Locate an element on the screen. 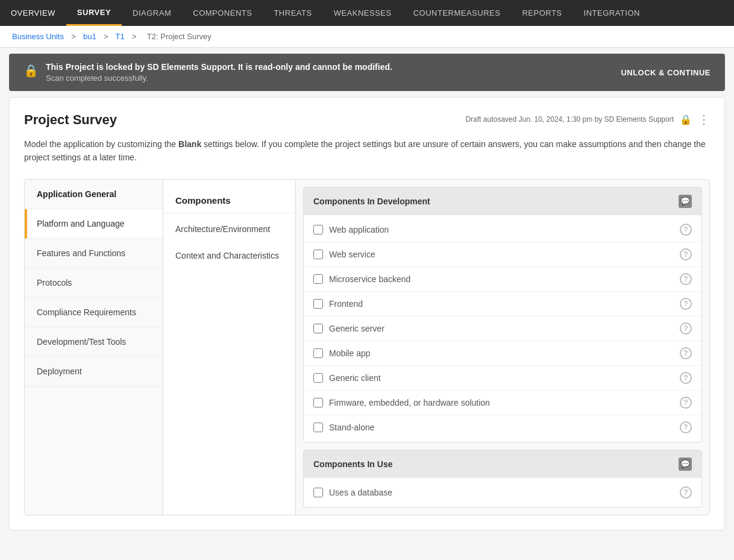  sidebar-item-dev-tools: Development/Test Tools is located at coordinates (94, 342).